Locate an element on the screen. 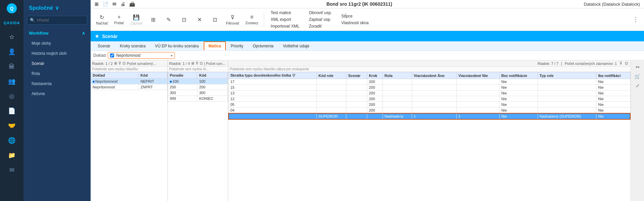 Image resolution: width=644 pixels, height=201 pixels. zostavy-button: ≡ Zostavy is located at coordinates (252, 19).